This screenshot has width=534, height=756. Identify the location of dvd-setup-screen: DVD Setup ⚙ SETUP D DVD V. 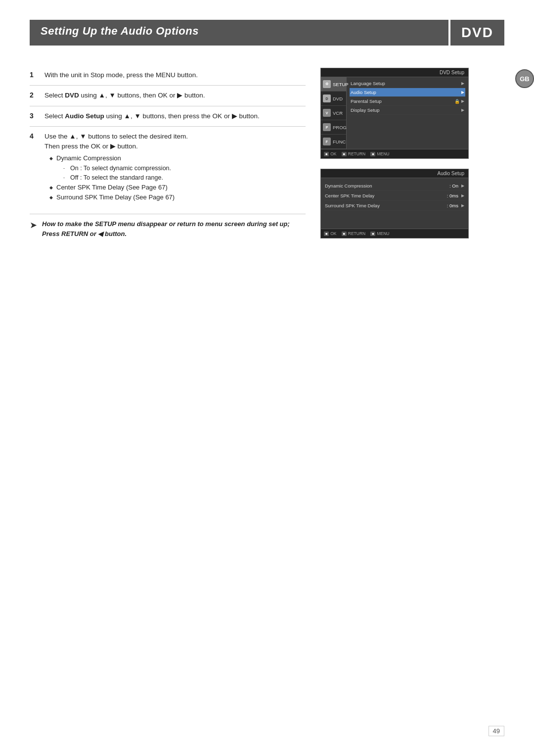
(395, 113).